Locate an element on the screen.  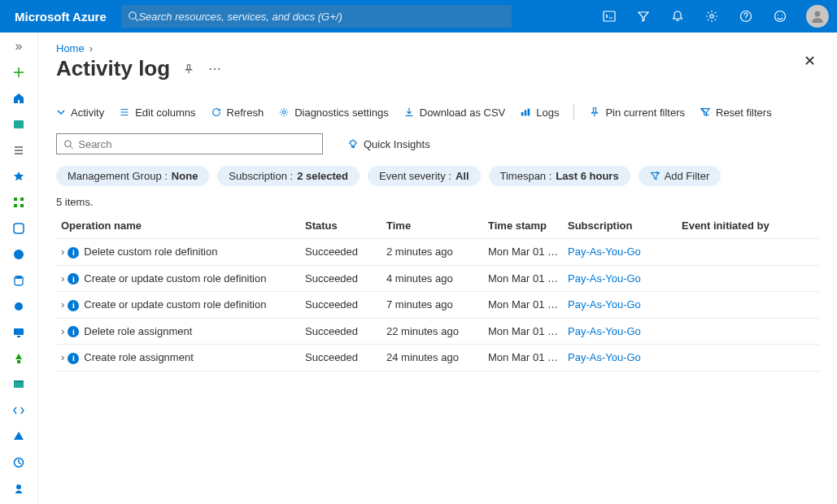
resource-groups-icon is located at coordinates (19, 228).